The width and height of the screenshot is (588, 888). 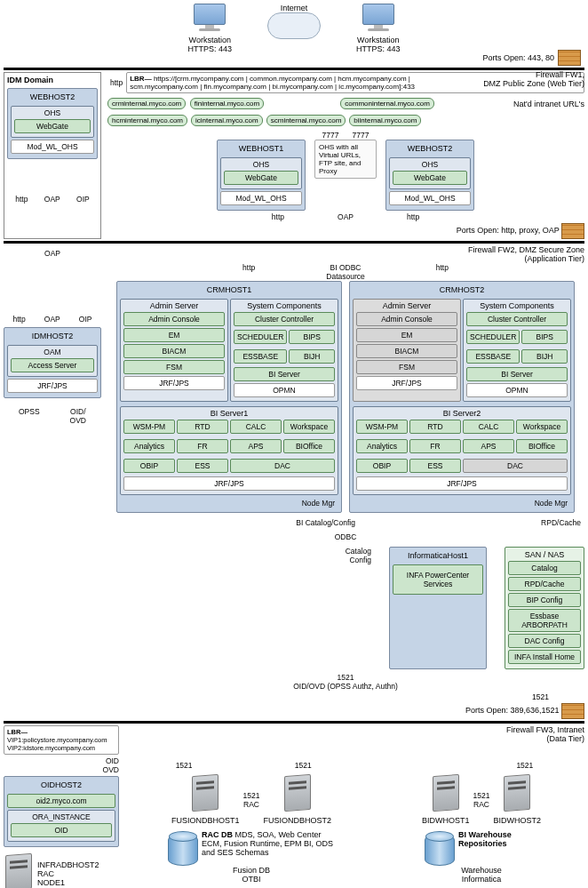 What do you see at coordinates (382, 446) in the screenshot?
I see `crm2-analytics: Analytics` at bounding box center [382, 446].